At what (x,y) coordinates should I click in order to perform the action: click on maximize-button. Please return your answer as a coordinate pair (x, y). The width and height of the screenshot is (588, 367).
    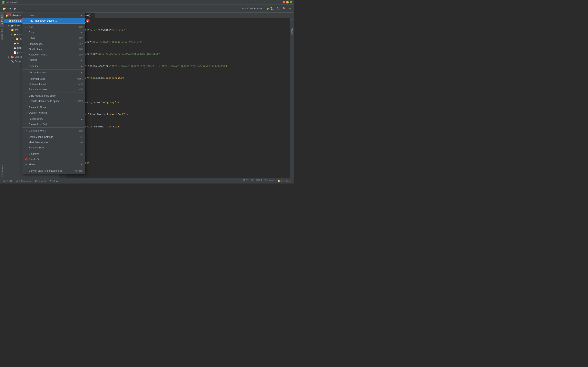
    Looking at the image, I should click on (291, 2).